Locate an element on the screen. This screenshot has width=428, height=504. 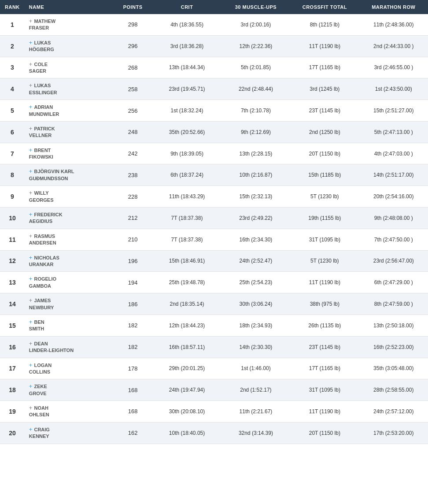
name-cell: +JAMESNEWBURY is located at coordinates (69, 304).